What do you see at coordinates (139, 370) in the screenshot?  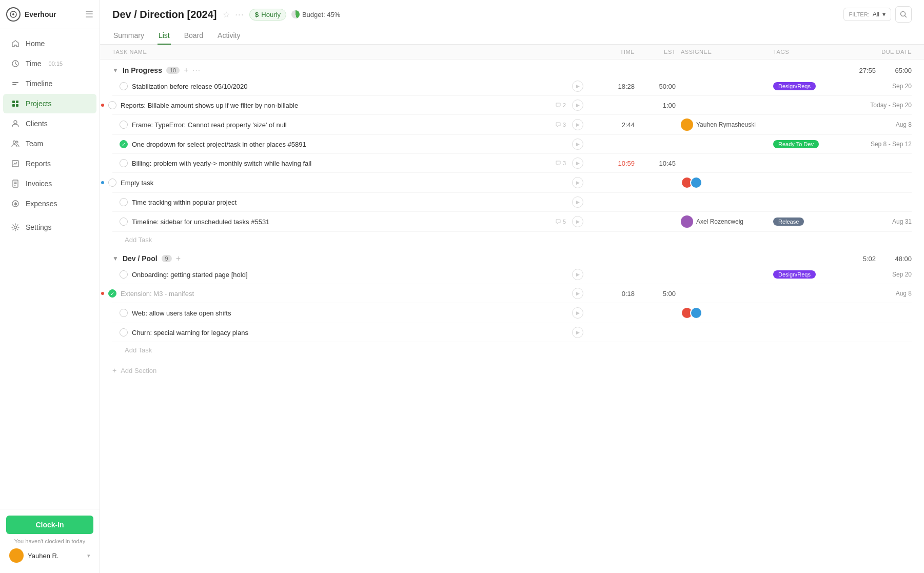 I see `add-section-label: Add Section` at bounding box center [139, 370].